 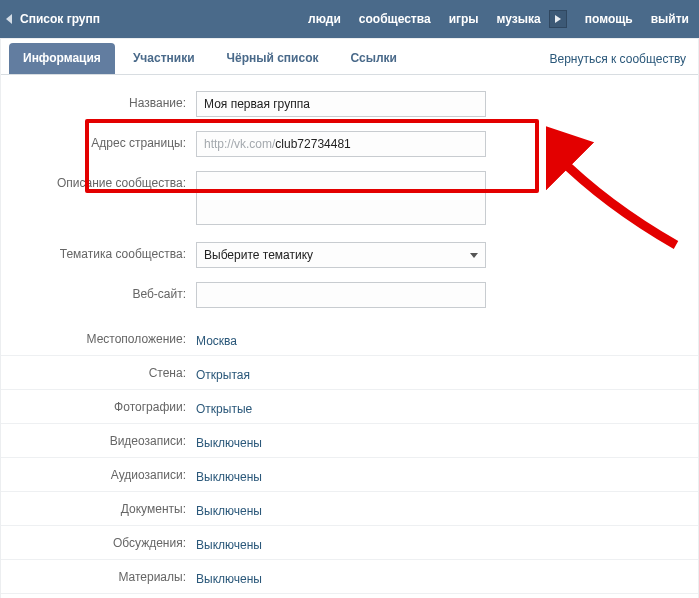 I want to click on url-prefix: http://vk.com/, so click(x=240, y=144).